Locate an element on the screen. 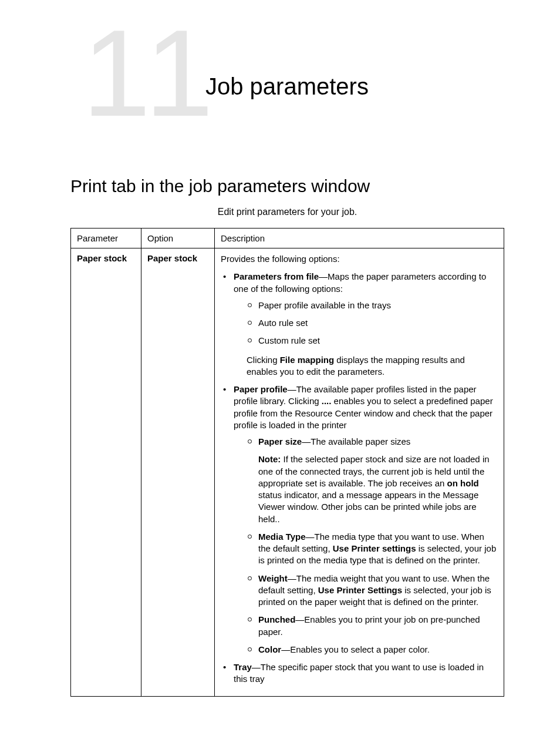 The height and width of the screenshot is (746, 560). list-item: Media Type—The media type that you want … is located at coordinates (366, 549).